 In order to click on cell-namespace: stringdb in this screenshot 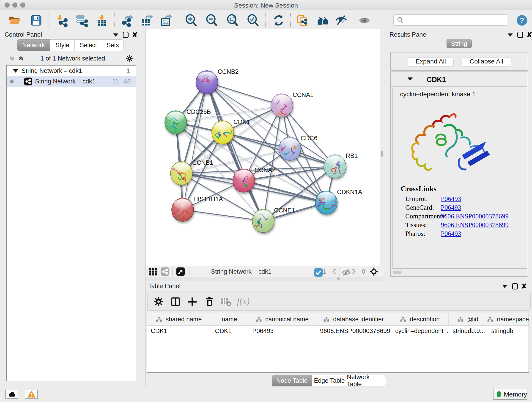, I will do `click(508, 331)`.